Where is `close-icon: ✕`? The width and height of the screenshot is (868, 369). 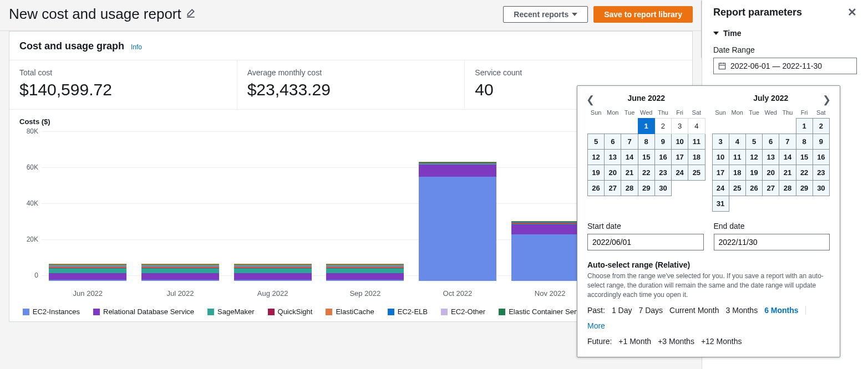
close-icon: ✕ is located at coordinates (852, 12).